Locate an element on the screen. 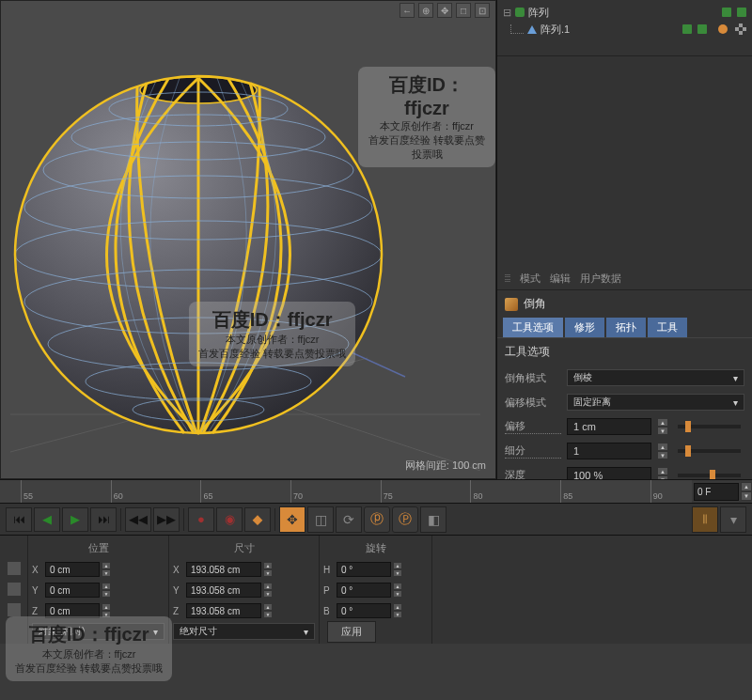 This screenshot has width=752, height=700. subdivision-slider is located at coordinates (709, 451).